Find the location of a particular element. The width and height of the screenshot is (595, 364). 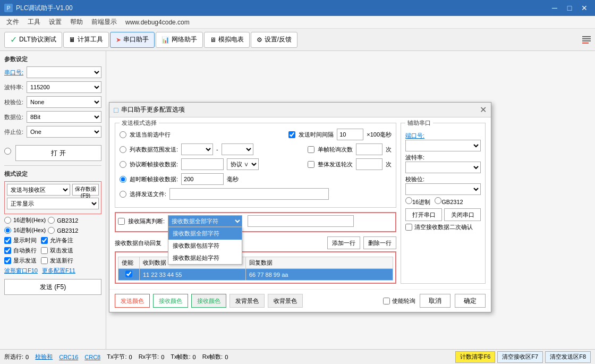

send-recv-select: 发送与接收区 is located at coordinates (38, 190).